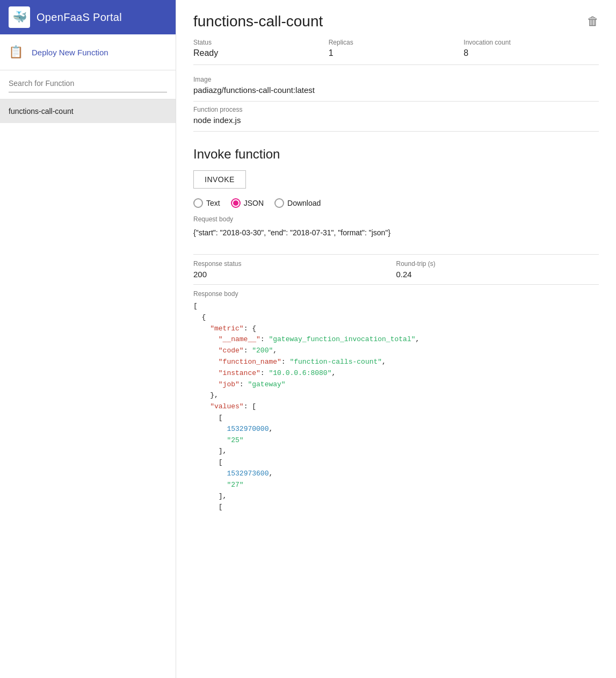 Image resolution: width=616 pixels, height=678 pixels. Describe the element at coordinates (247, 203) in the screenshot. I see `radio-json-option: JSON` at that location.